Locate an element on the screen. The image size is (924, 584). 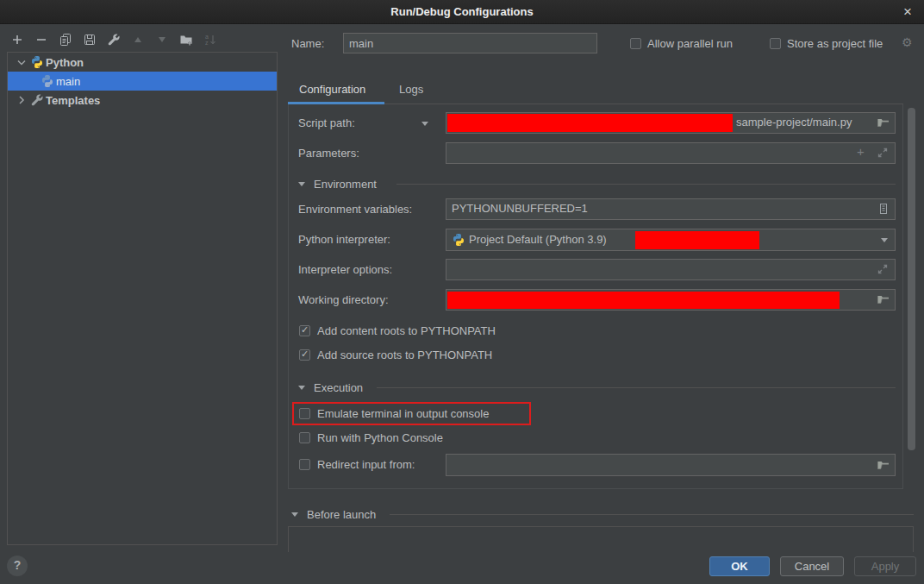
environment-section-label: Environment is located at coordinates (345, 185).